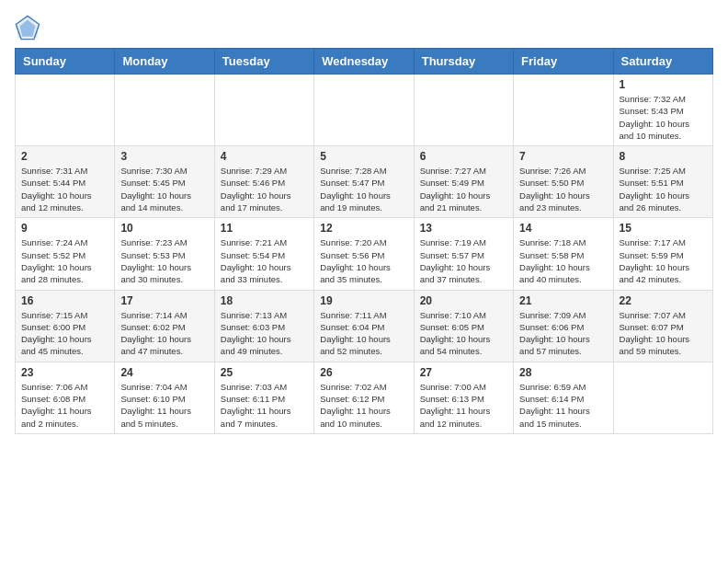 The width and height of the screenshot is (728, 563). Describe the element at coordinates (65, 326) in the screenshot. I see `calendar-cell: 16Sunrise: 7:15 AM Sunset: 6:00 PM Dayli…` at that location.